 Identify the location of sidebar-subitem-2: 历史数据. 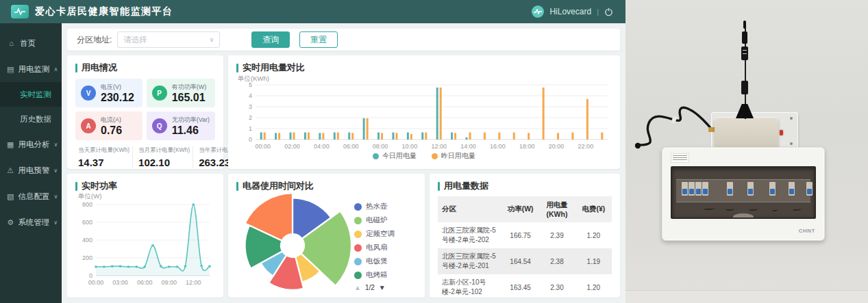
(31, 119).